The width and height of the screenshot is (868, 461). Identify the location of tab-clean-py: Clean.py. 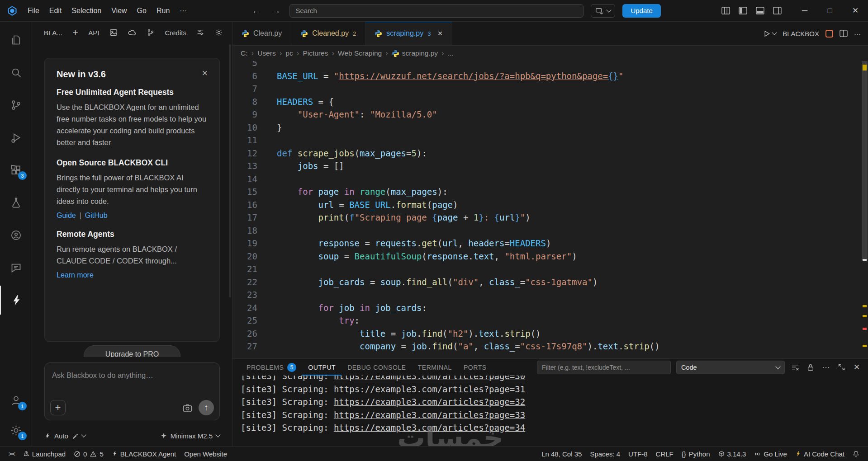
(262, 33).